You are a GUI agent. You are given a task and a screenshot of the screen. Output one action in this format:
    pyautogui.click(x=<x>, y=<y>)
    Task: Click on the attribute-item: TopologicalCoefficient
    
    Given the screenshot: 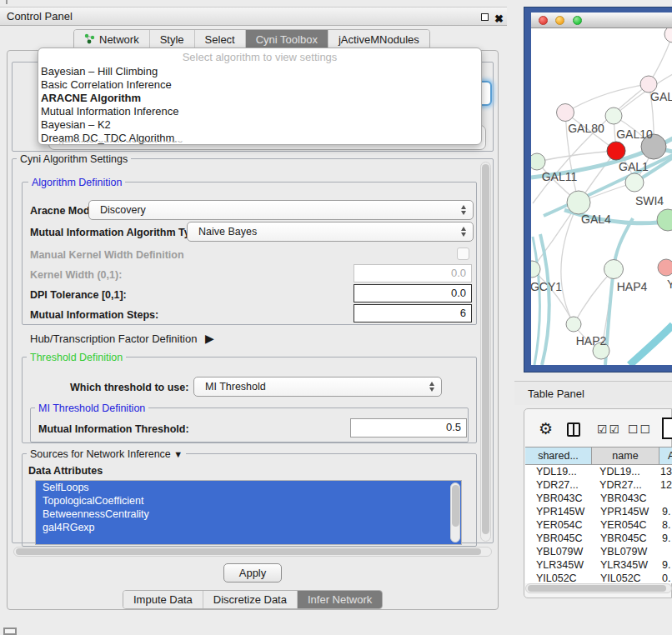 What is the action you would take?
    pyautogui.click(x=248, y=501)
    